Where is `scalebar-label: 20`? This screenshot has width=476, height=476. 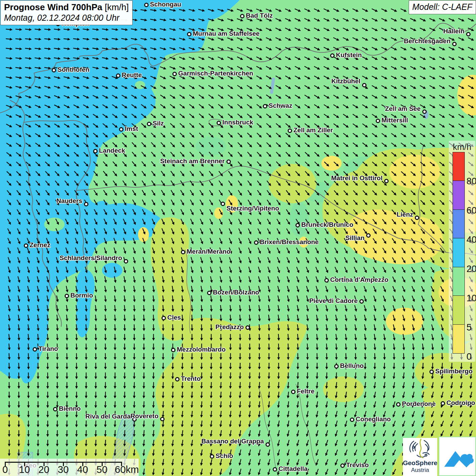
scalebar-label: 20 is located at coordinates (44, 470).